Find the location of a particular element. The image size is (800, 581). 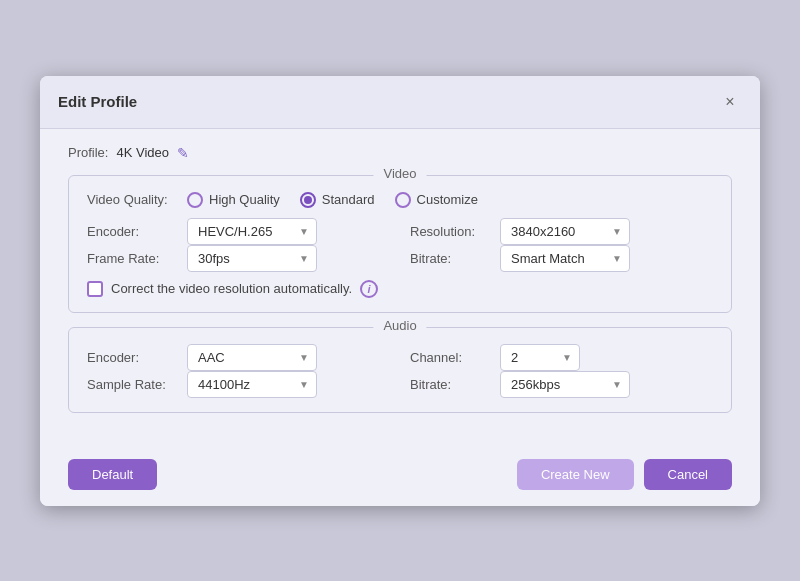

profile-name: 4K Video is located at coordinates (142, 152).